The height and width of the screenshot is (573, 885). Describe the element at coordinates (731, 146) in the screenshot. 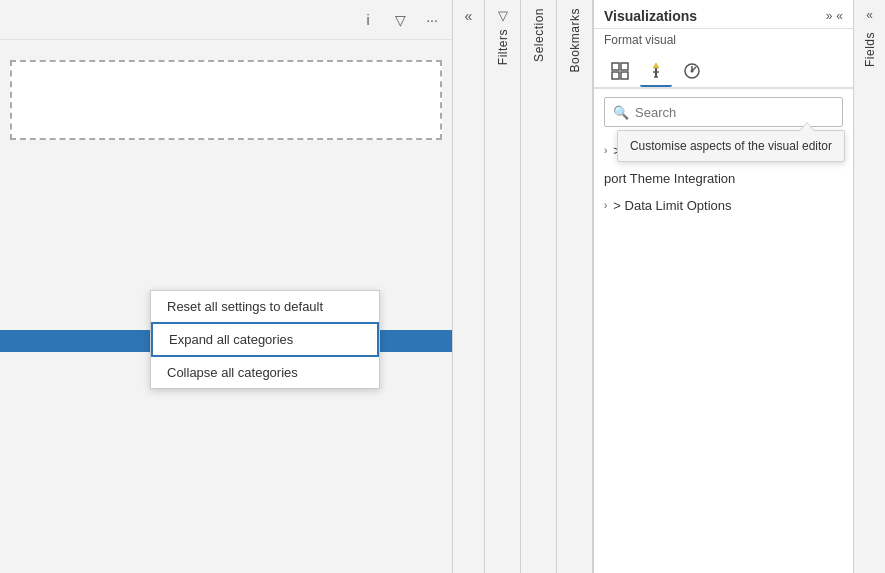

I see `tooltip-text: Customise aspects of the visual editor` at that location.